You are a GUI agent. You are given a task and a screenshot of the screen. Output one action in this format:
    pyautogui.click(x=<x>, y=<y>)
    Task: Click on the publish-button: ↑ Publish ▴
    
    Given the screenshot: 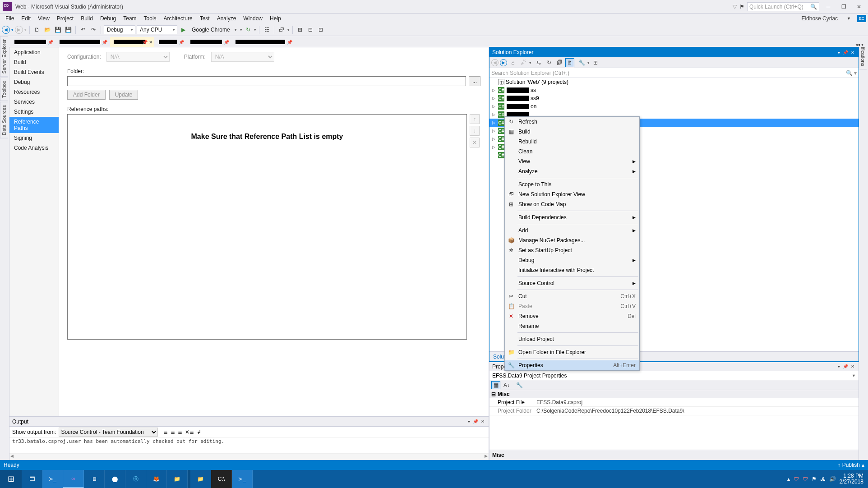 What is the action you would take?
    pyautogui.click(x=851, y=465)
    